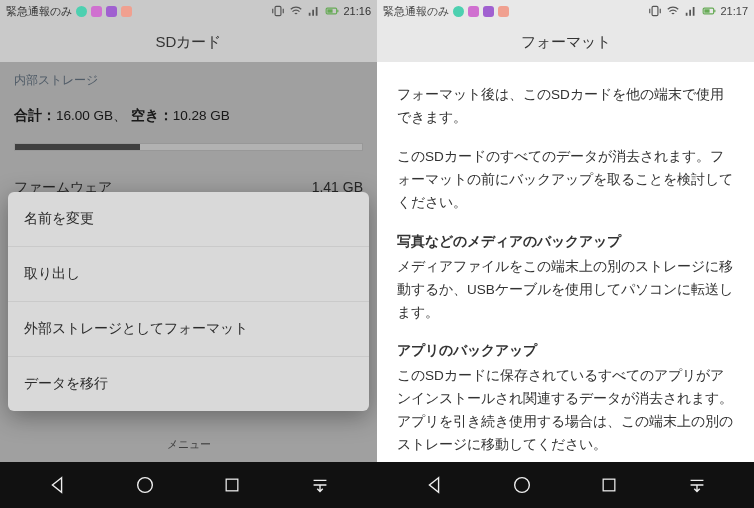 The image size is (754, 508). What do you see at coordinates (566, 290) in the screenshot?
I see `media-backup-text: メディアファイルをこの端末上の別のストレージに移動するか、USBケーブルを使用し…` at bounding box center [566, 290].